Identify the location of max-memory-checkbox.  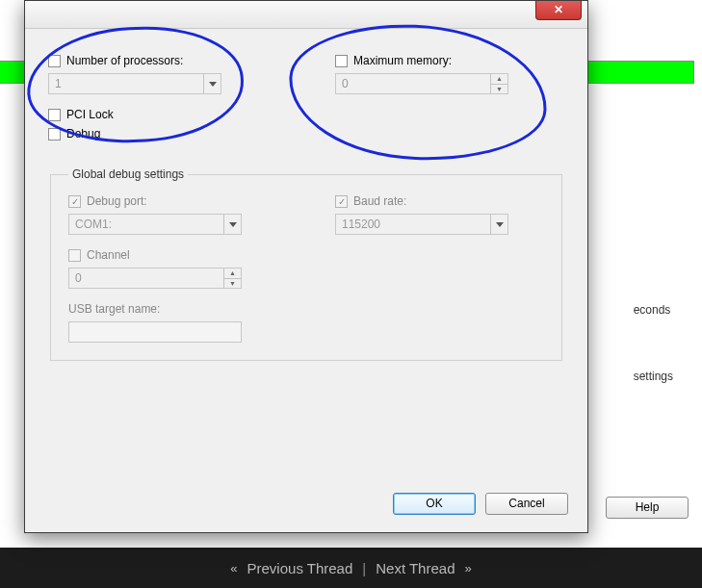
(341, 62).